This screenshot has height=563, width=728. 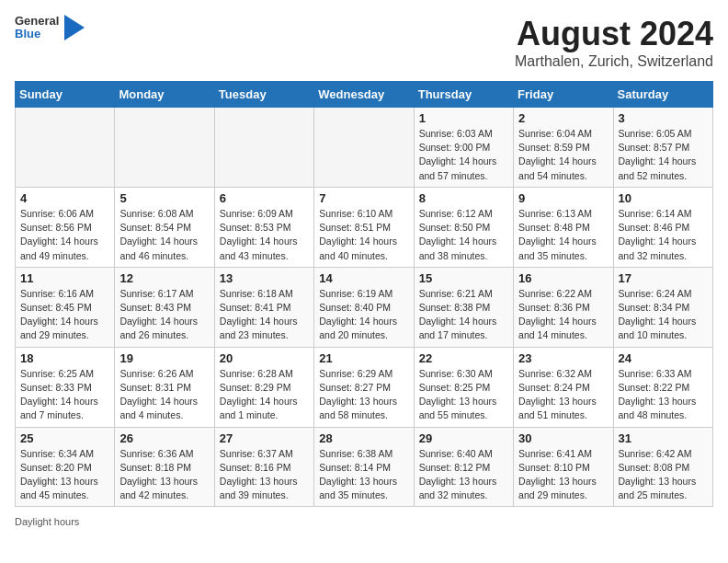 What do you see at coordinates (463, 236) in the screenshot?
I see `day-info: Sunrise: 6:12 AM Sunset: 8:50 PM Dayligh…` at bounding box center [463, 236].